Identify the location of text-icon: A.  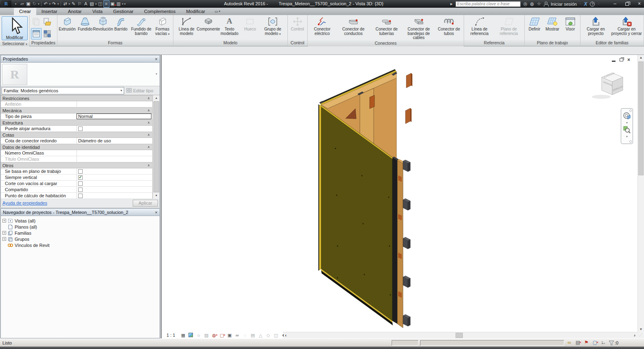
(85, 4).